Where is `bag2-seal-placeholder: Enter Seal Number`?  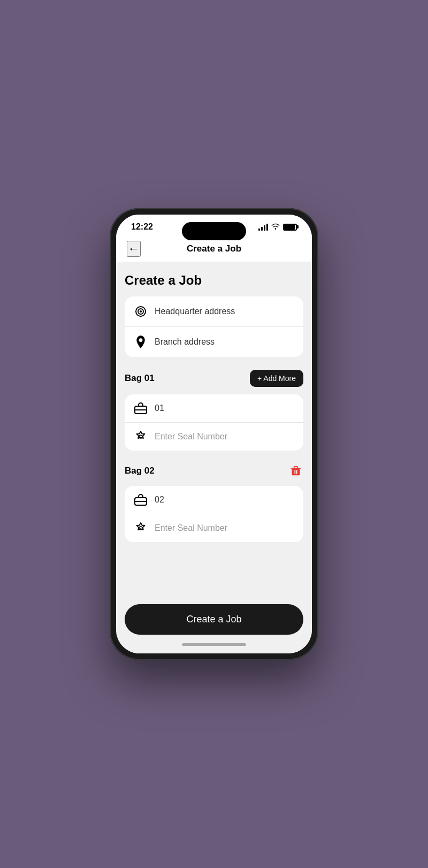 bag2-seal-placeholder: Enter Seal Number is located at coordinates (191, 528).